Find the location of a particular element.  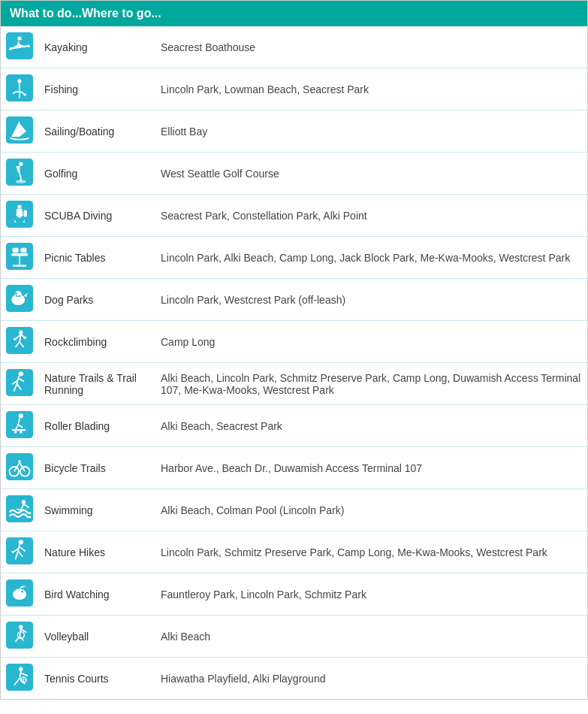

location-cell-bicycle-trails: Harbor Ave., Beach Dr., Duwamish Access … is located at coordinates (371, 468).